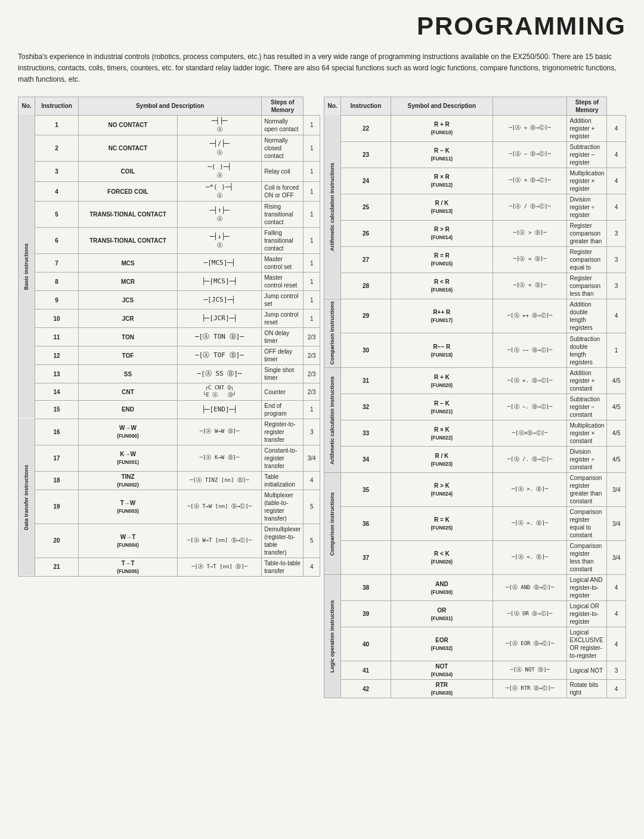 Image resolution: width=644 pixels, height=839 pixels. Describe the element at coordinates (169, 241) in the screenshot. I see `table-row: 6 TRANSI-TIONAL CONTACT ─┤↓├─Ⓐ Falling t…` at that location.